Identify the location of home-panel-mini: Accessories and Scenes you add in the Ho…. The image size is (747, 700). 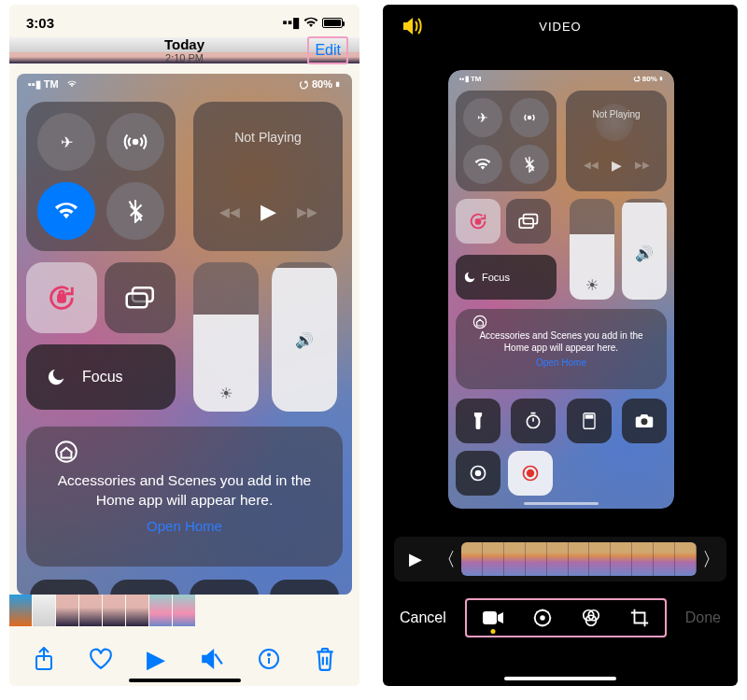
(561, 349).